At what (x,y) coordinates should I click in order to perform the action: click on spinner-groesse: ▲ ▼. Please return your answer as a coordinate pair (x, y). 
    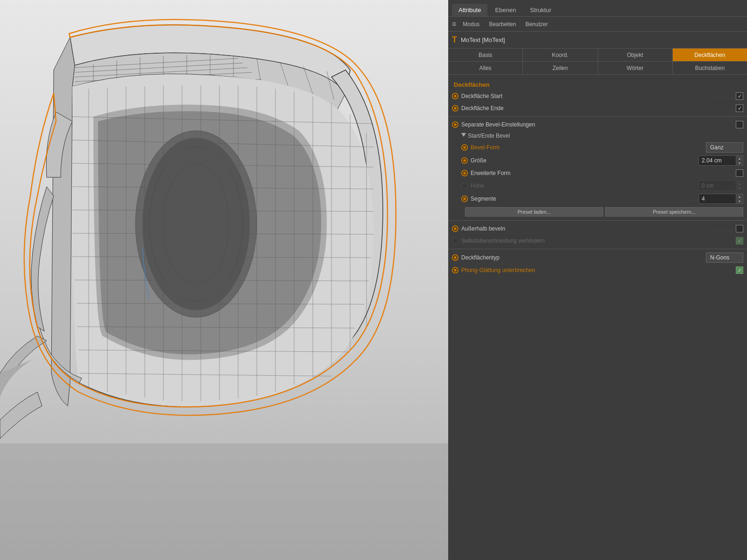
    Looking at the image, I should click on (740, 161).